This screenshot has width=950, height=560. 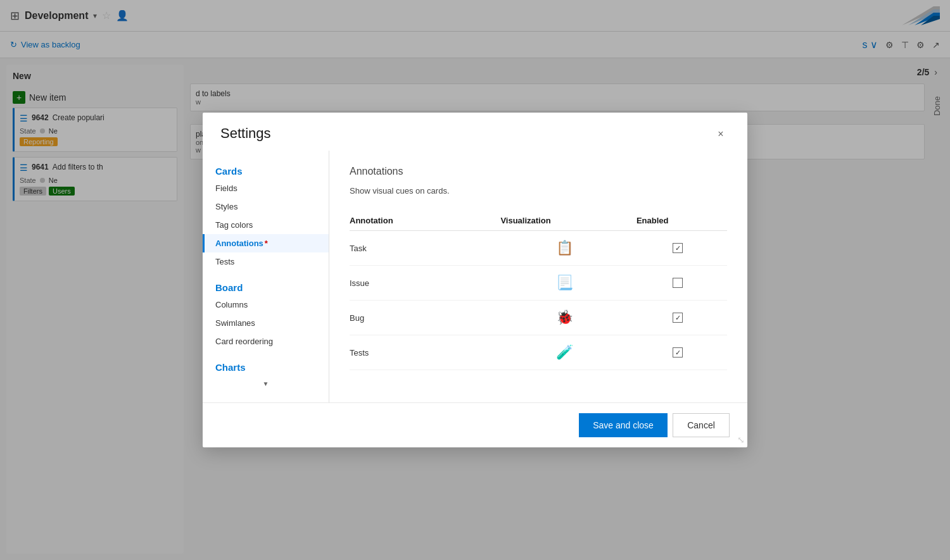 What do you see at coordinates (227, 189) in the screenshot?
I see `nav-fields-label: Fields` at bounding box center [227, 189].